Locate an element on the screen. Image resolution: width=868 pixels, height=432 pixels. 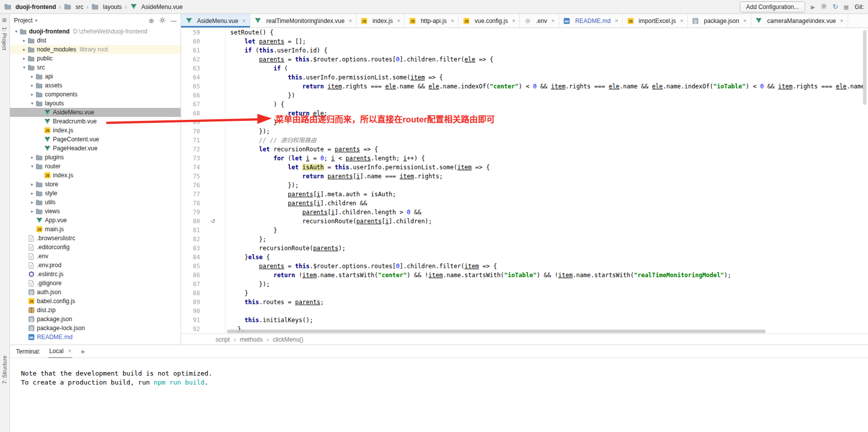
code-line-76: 76 }); is located at coordinates (525, 185).